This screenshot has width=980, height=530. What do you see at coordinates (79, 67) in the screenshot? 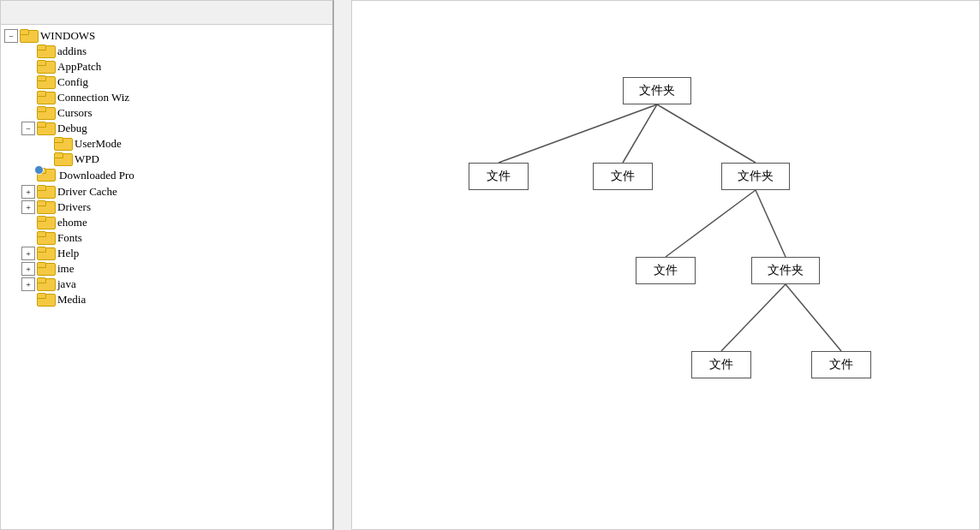
I see `tree-item-label: AppPatch` at bounding box center [79, 67].